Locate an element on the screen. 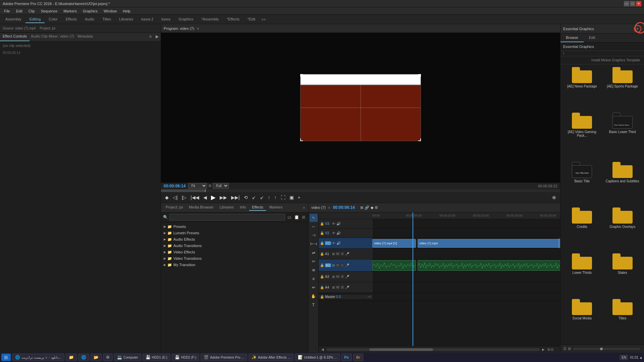 This screenshot has height=362, width=644. tl-menu-icon: ≡ is located at coordinates (329, 208).